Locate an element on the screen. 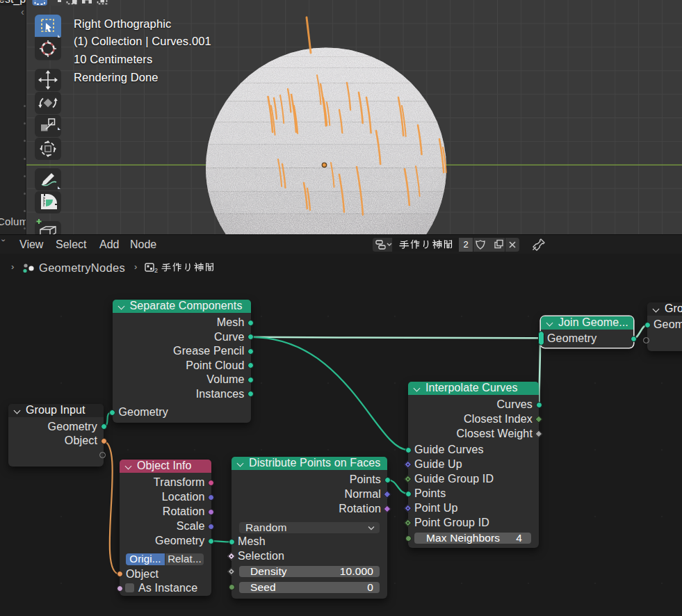  svg-text: 2 is located at coordinates (156, 270).